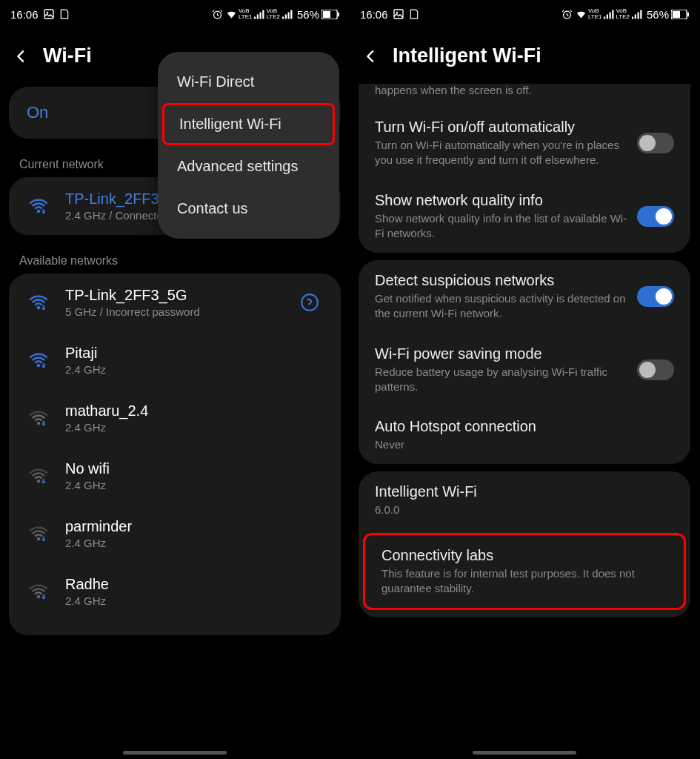 This screenshot has width=700, height=759. What do you see at coordinates (520, 492) in the screenshot?
I see `setting-title: Intelligent Wi-Fi` at bounding box center [520, 492].